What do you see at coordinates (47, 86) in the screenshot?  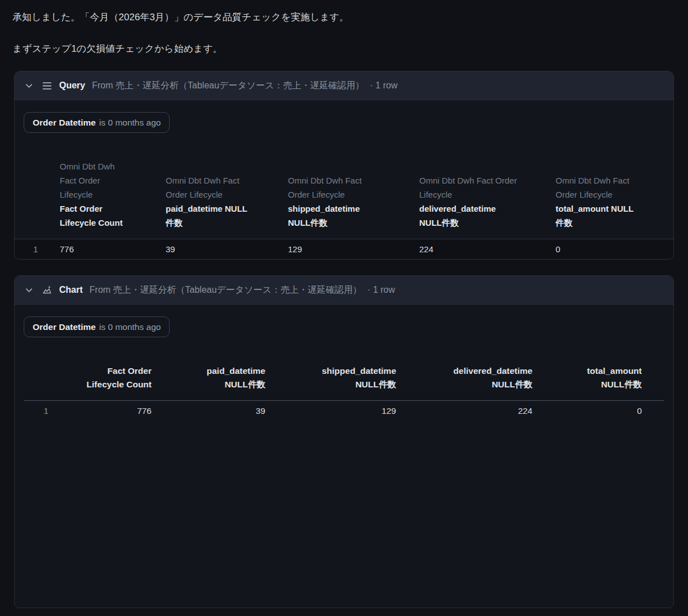 I see `list-icon` at bounding box center [47, 86].